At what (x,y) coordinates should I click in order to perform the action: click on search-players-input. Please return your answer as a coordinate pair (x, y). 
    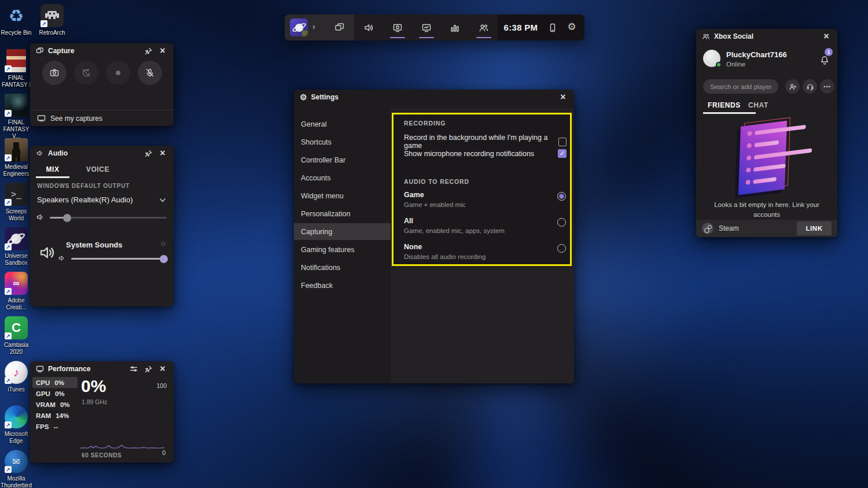
    Looking at the image, I should click on (741, 87).